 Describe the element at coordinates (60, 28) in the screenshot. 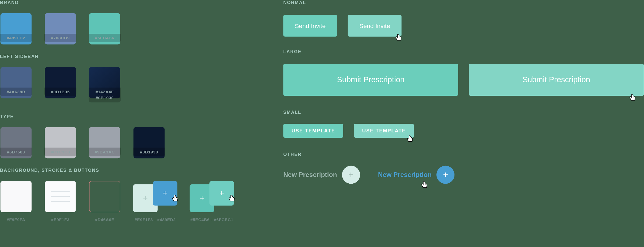

I see `swatch-brand-2: #708CB9` at that location.